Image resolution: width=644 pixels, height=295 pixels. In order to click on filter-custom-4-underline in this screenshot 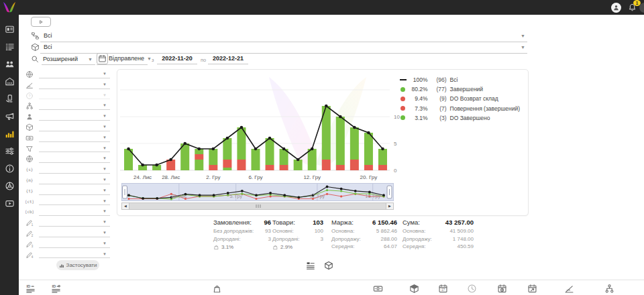, I will do `click(74, 257)`.